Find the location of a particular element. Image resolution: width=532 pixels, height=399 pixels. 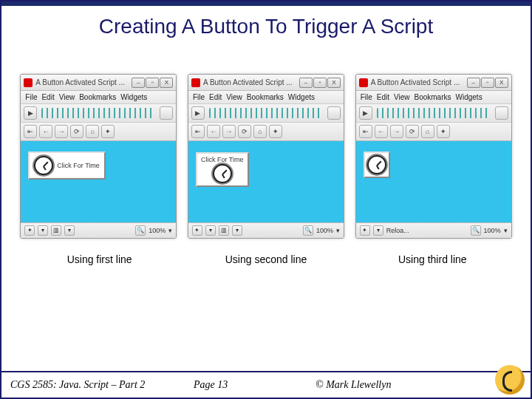

footer-page: Page 13 is located at coordinates (211, 385).